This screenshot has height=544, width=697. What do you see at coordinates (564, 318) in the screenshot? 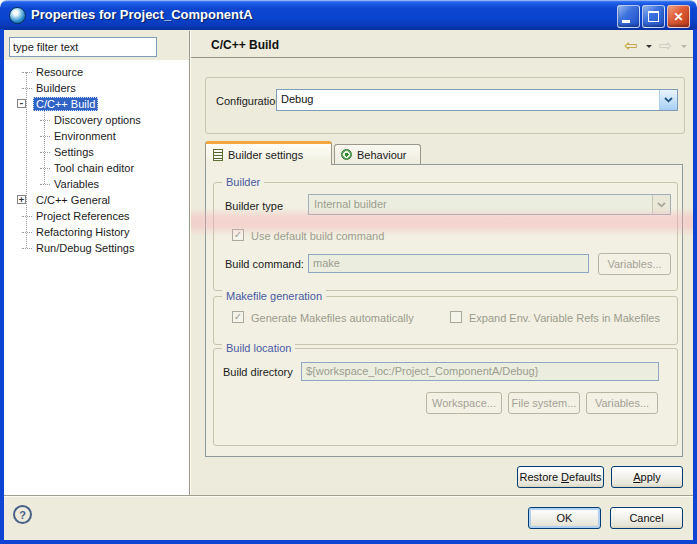
I see `expand-env-refs-label: Expand Env. Variable Refs in Makefiles` at bounding box center [564, 318].